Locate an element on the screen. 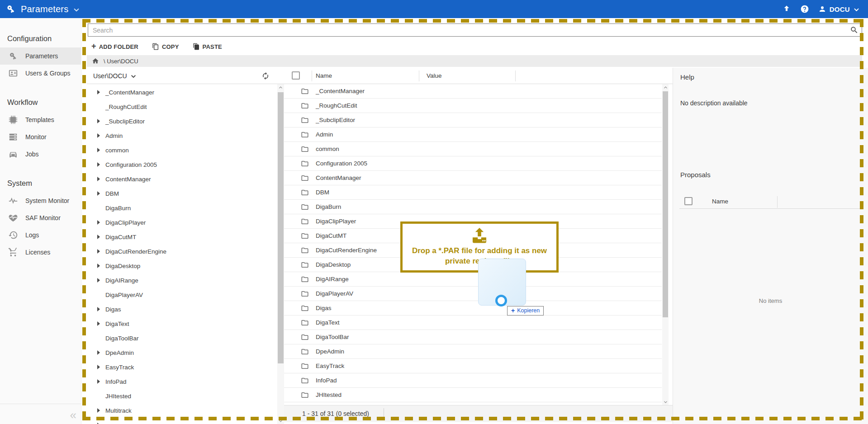 This screenshot has width=868, height=424. refresh-icon is located at coordinates (266, 76).